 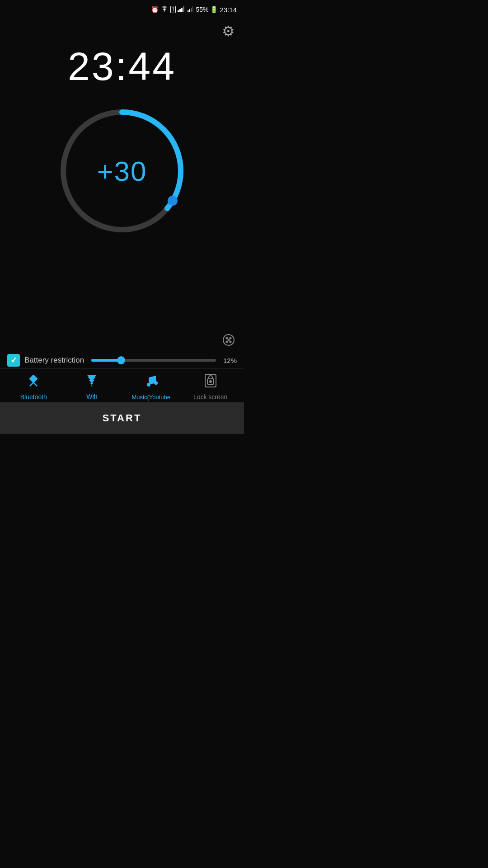 I want to click on timer-circle-container: +30, so click(x=122, y=171).